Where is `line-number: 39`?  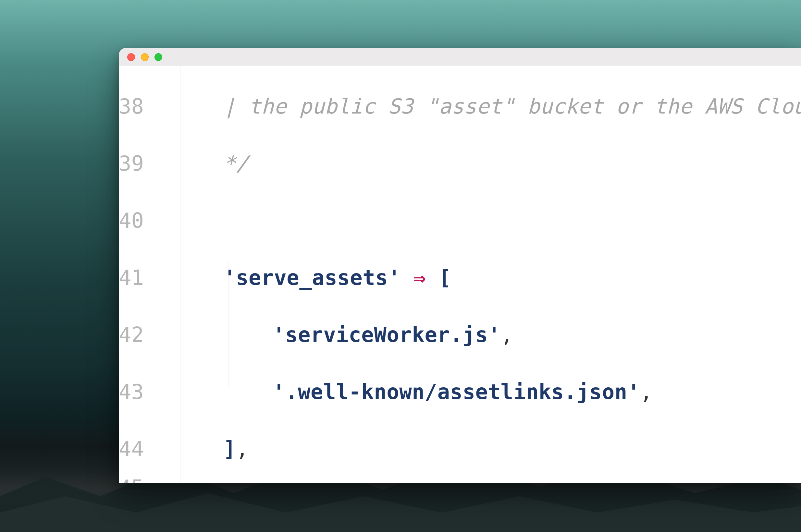 line-number: 39 is located at coordinates (131, 164).